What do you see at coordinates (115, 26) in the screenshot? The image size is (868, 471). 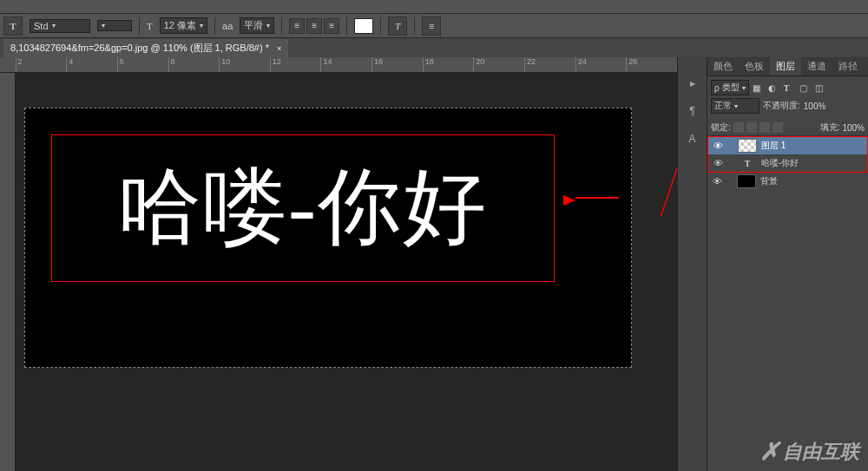 I see `font-style-dropdown: ▾` at bounding box center [115, 26].